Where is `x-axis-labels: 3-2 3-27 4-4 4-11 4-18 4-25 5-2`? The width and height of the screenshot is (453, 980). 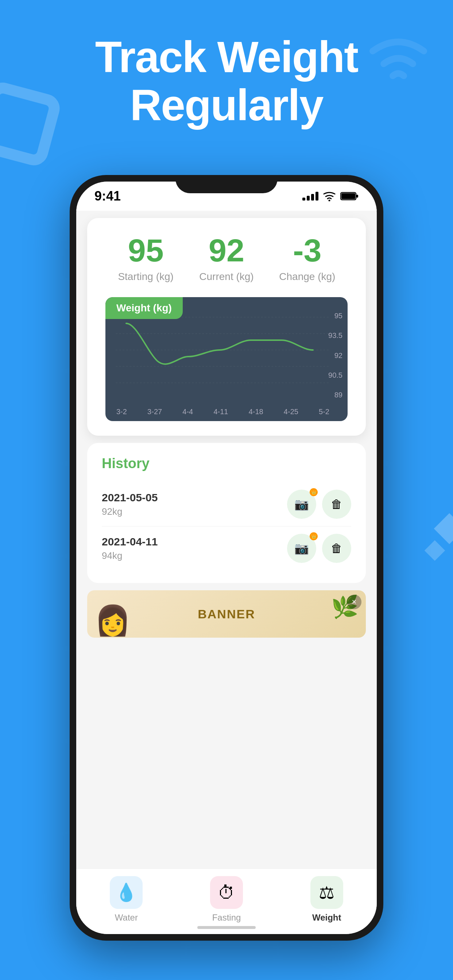 x-axis-labels: 3-2 3-27 4-4 4-11 4-18 4-25 5-2 is located at coordinates (223, 412).